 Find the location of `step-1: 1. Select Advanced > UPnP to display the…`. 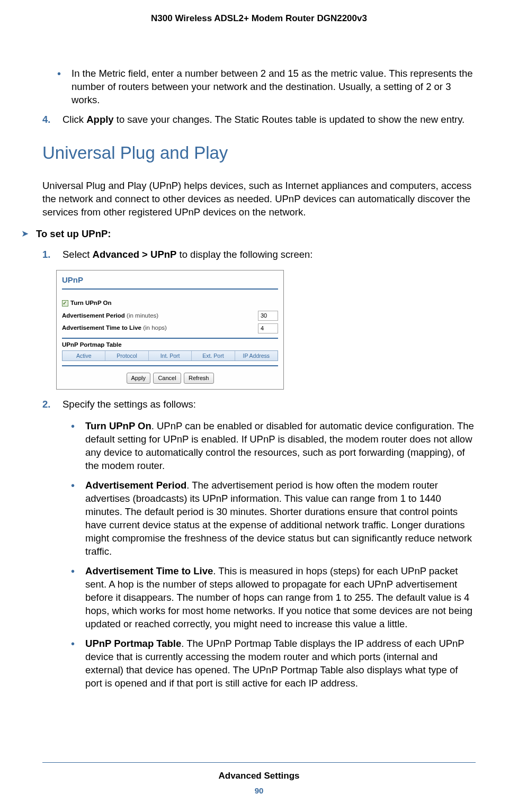

step-1: 1. Select Advanced > UPnP to display the… is located at coordinates (259, 255).